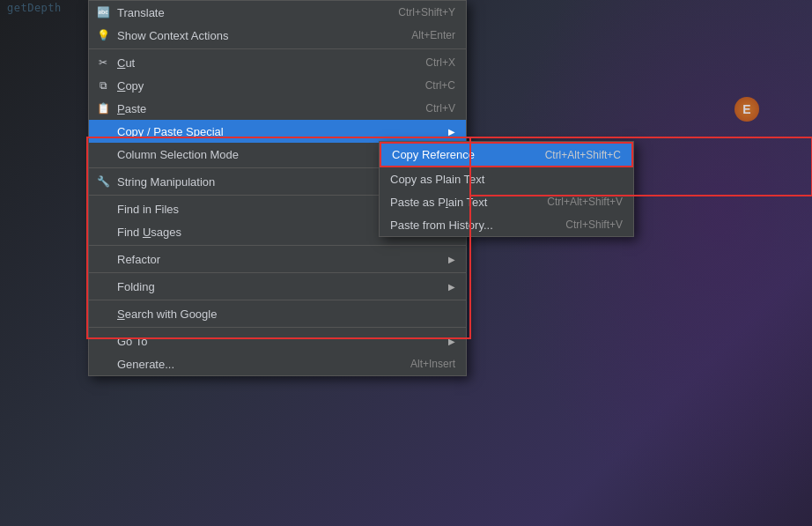 This screenshot has height=526, width=812. Describe the element at coordinates (506, 179) in the screenshot. I see `submenu-item-copy-plain: Copy as Plain Text` at that location.